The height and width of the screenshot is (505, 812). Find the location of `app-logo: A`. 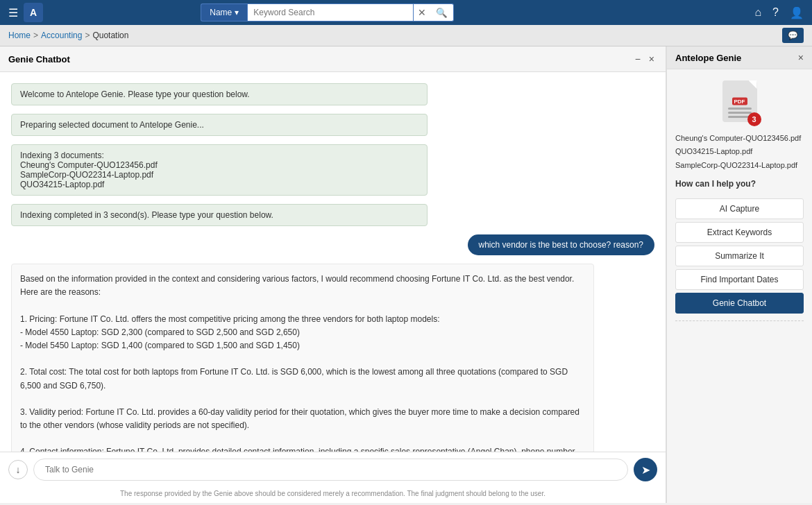

app-logo: A is located at coordinates (33, 12).